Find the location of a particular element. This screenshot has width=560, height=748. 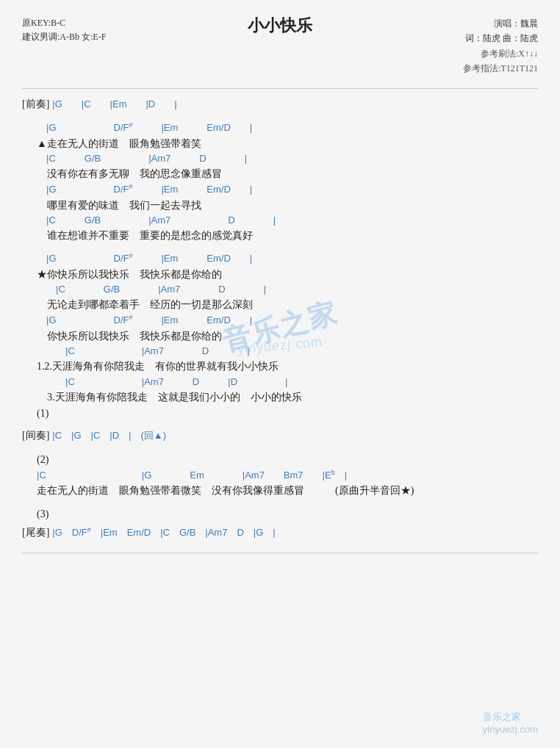

lyric-row-7: 你快乐所以我快乐 我快乐都是你给的 is located at coordinates (287, 337).